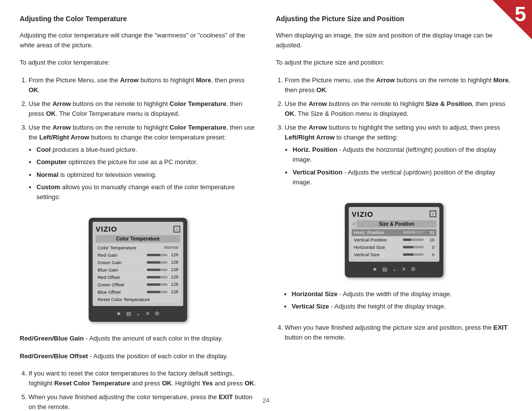  Describe the element at coordinates (402, 294) in the screenshot. I see `bullet-horiz-size: Horizontal Size - Adjusts the width of t…` at that location.